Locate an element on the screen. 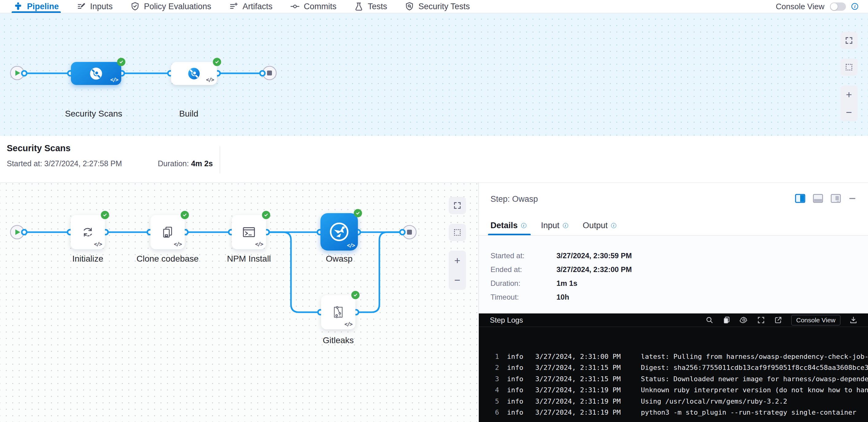  detail-label: Timeout: is located at coordinates (524, 297).